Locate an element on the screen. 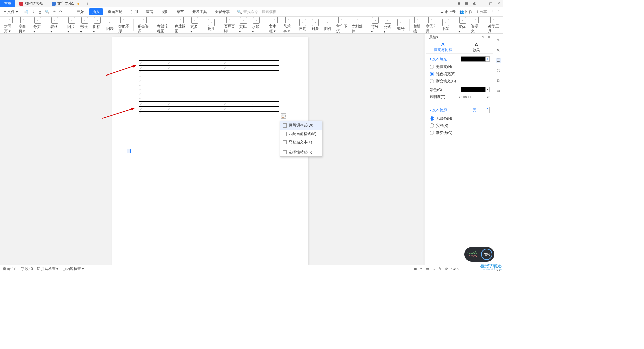 The height and width of the screenshot is (349, 644). undo-icon: ↶ is located at coordinates (54, 12).